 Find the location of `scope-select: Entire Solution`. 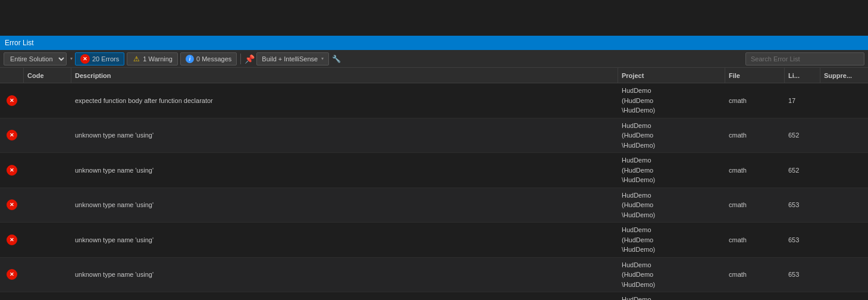

scope-select: Entire Solution is located at coordinates (35, 59).